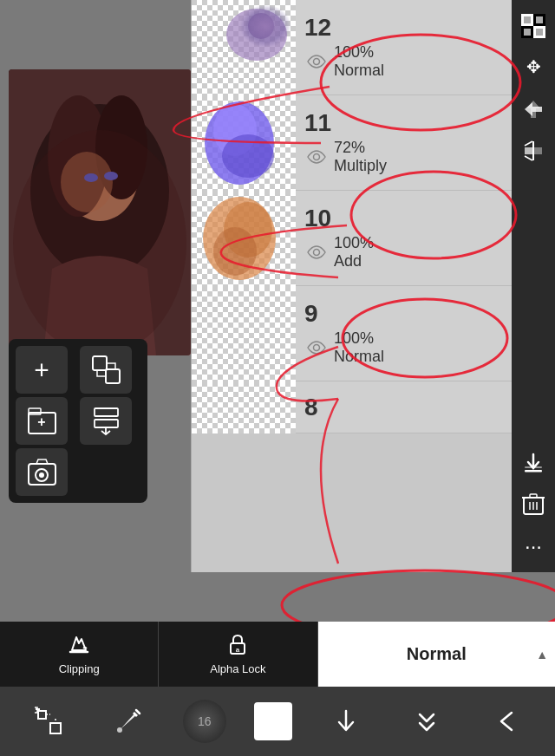 This screenshot has height=756, width=555. Describe the element at coordinates (404, 238) in the screenshot. I see `layer-info: 10 100% Add` at that location.